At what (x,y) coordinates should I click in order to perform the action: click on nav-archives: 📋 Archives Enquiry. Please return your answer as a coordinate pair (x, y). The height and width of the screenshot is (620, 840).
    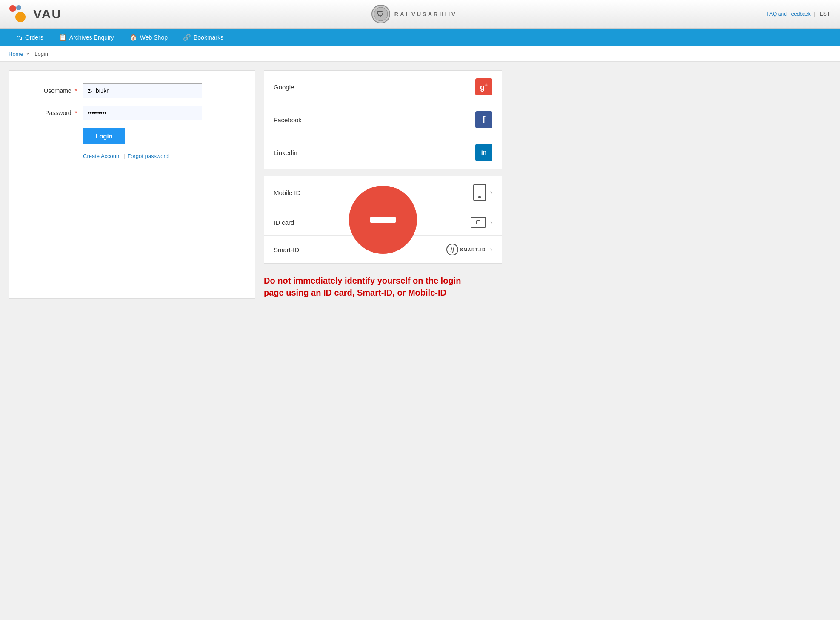
    Looking at the image, I should click on (86, 37).